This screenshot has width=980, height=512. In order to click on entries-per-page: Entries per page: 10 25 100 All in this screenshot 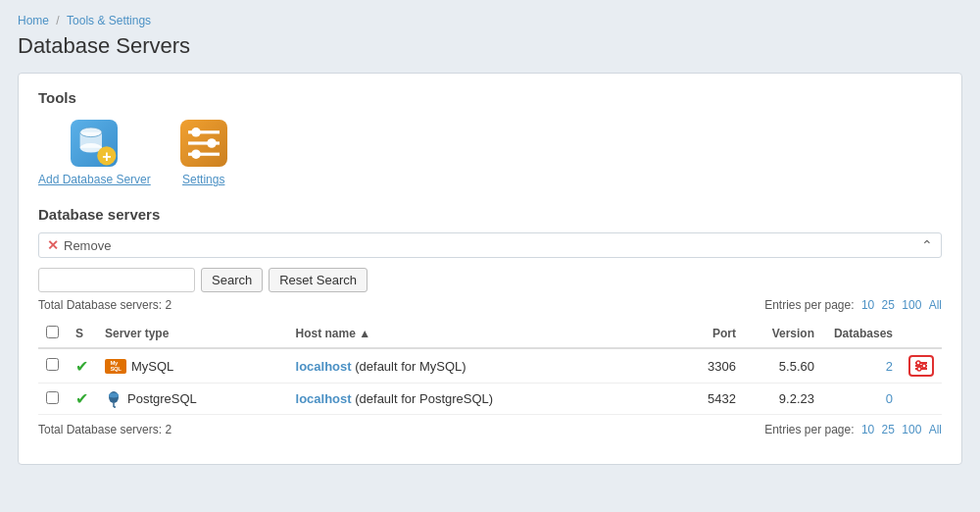, I will do `click(853, 305)`.